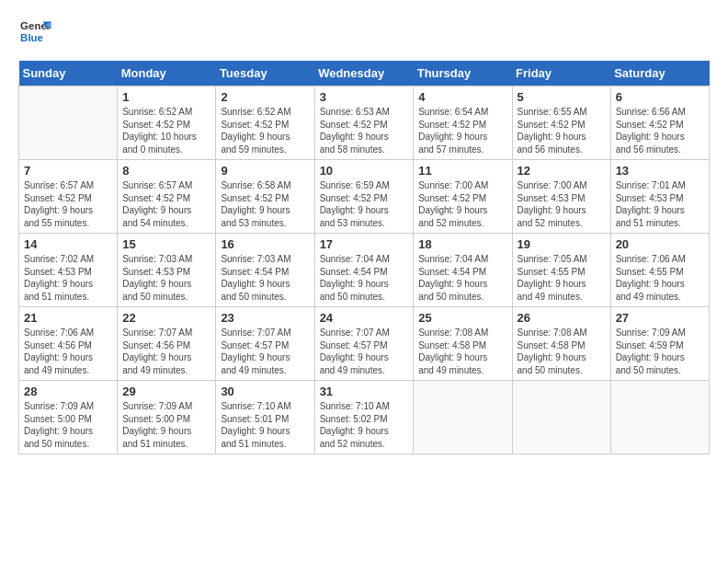 This screenshot has height=563, width=728. What do you see at coordinates (462, 318) in the screenshot?
I see `day-number: 25` at bounding box center [462, 318].